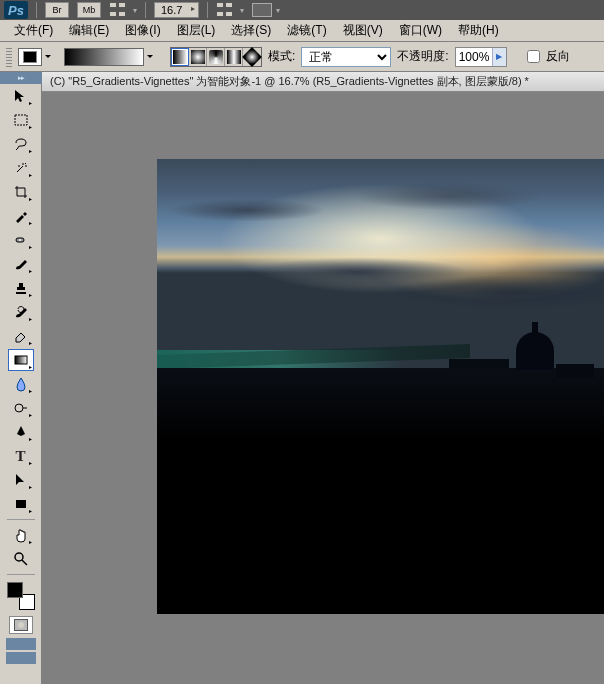  I want to click on healing-tool: ▸, so click(21, 240).